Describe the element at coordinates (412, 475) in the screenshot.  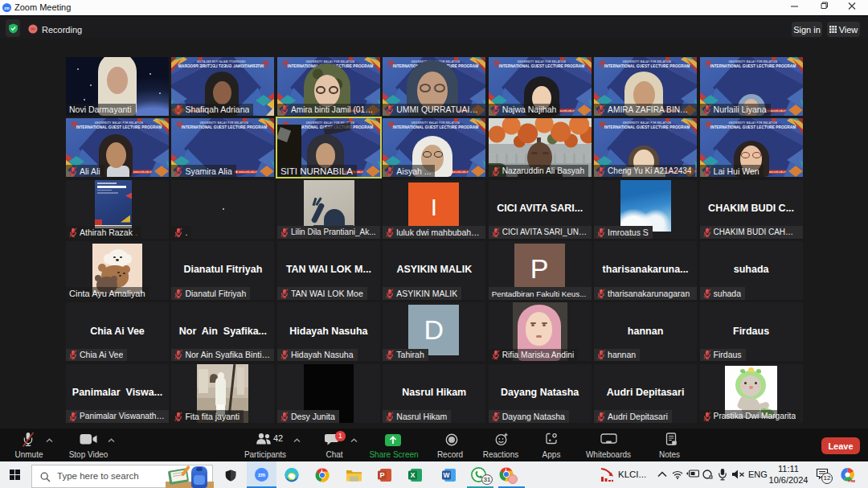
I see `svg-text: X` at that location.